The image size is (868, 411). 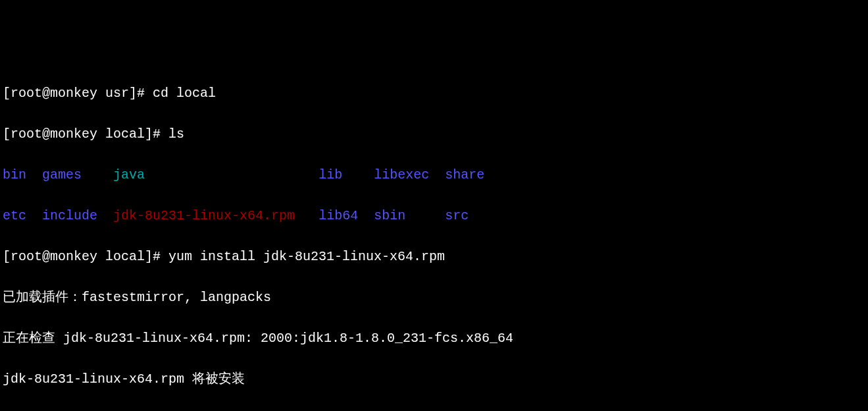 I want to click on prompt-line-1: [root@monkey usr]# cd local, so click(x=434, y=94).